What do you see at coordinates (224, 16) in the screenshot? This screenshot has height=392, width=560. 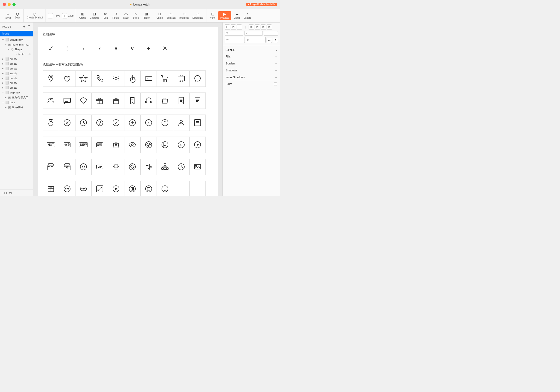 I see `preview-button: ▶ Preview` at bounding box center [224, 16].